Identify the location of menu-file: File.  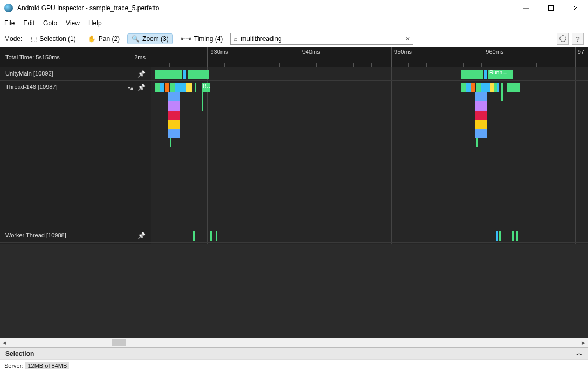
(10, 23).